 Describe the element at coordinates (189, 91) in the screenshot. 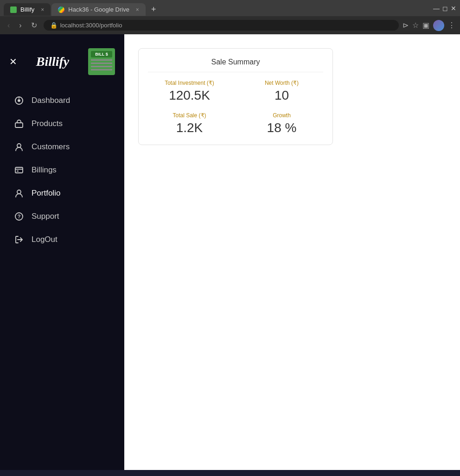

I see `stat-total-investment: Total Investment (₹) 120.5K` at that location.